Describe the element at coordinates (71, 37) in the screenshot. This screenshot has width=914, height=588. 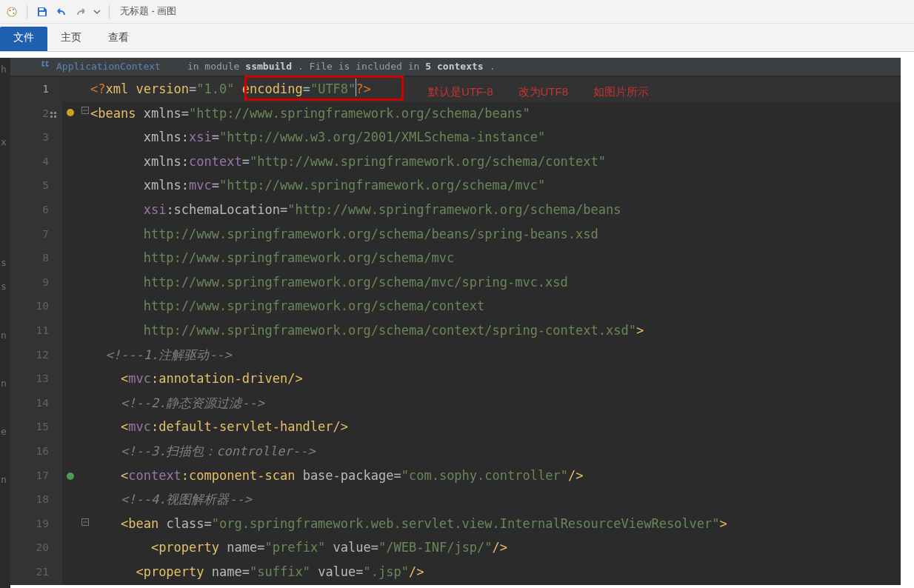
I see `ribbon-tab-home: 主页` at that location.